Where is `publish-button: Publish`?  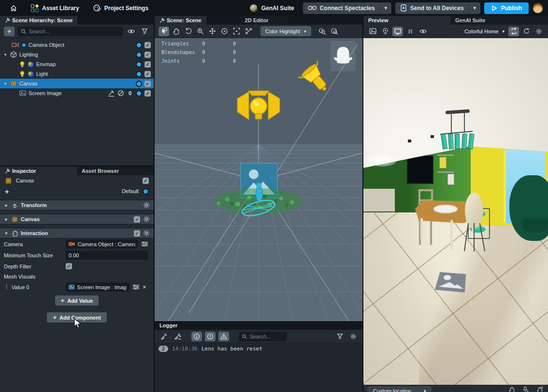
publish-button: Publish is located at coordinates (506, 8).